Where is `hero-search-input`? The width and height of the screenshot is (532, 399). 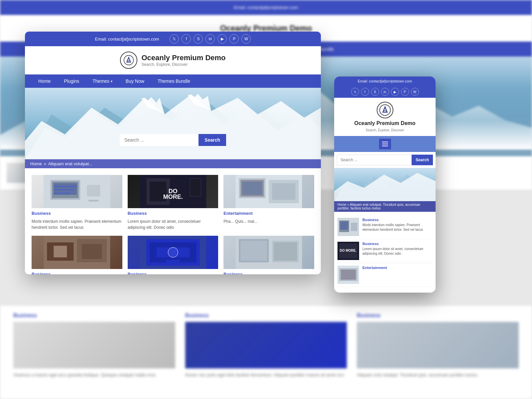 hero-search-input is located at coordinates (159, 140).